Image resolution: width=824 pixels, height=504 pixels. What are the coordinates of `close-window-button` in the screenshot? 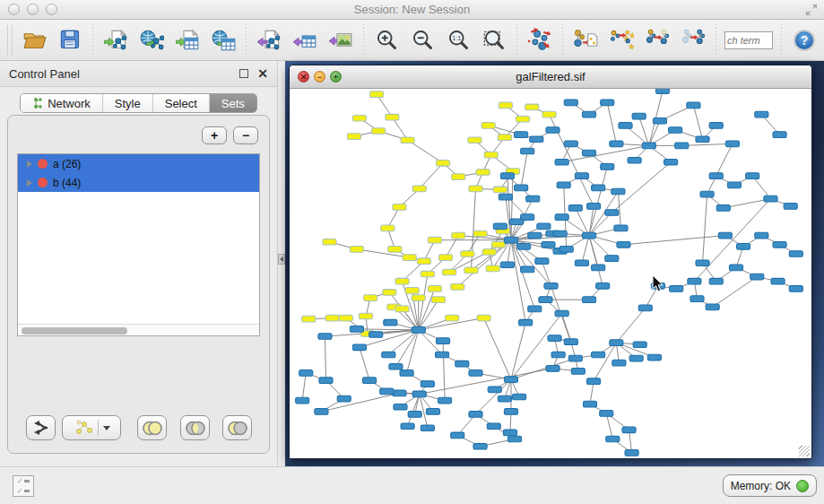 It's located at (14, 9).